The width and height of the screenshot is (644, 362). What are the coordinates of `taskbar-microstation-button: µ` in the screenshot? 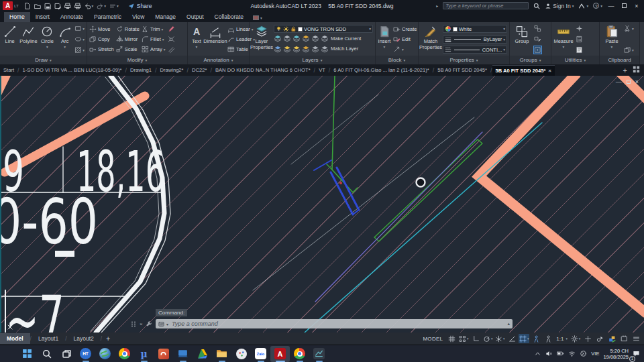 It's located at (144, 354).